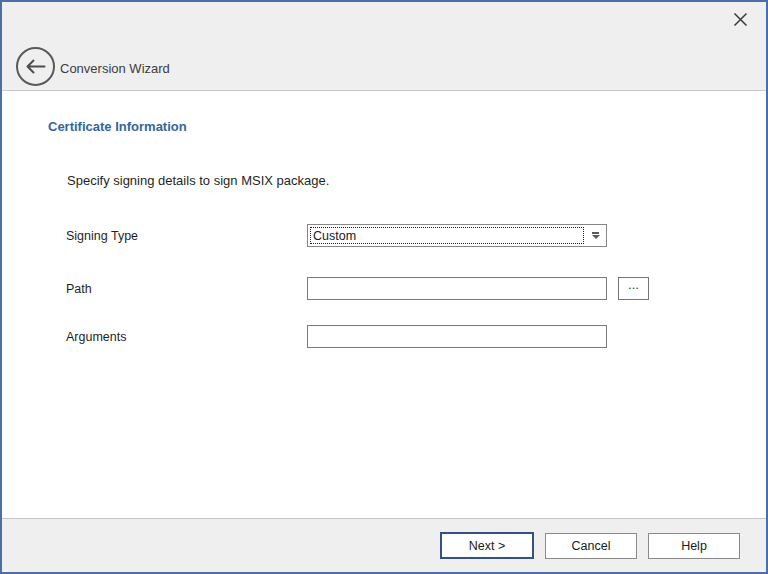  I want to click on help-button: Help, so click(694, 546).